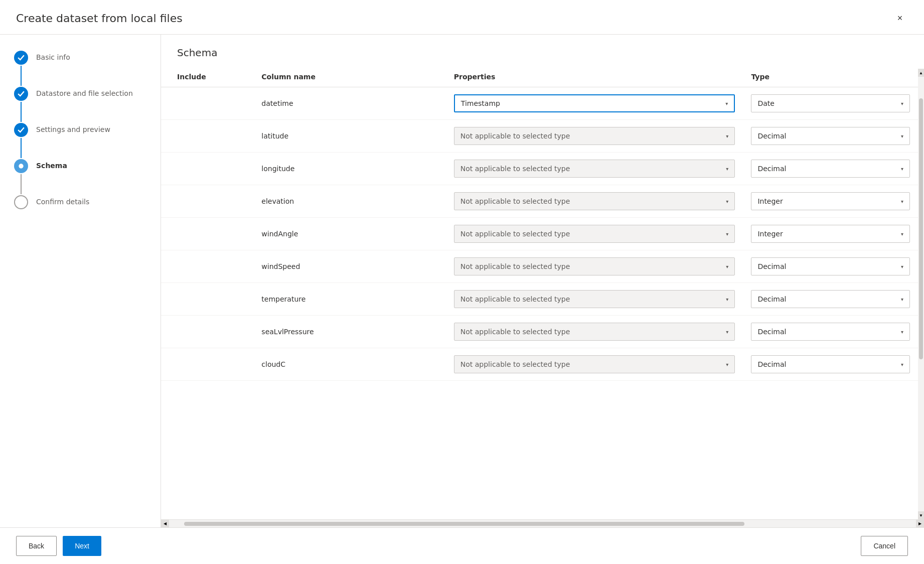 The image size is (924, 564). Describe the element at coordinates (80, 69) in the screenshot. I see `step-basic-info: Basic info` at that location.